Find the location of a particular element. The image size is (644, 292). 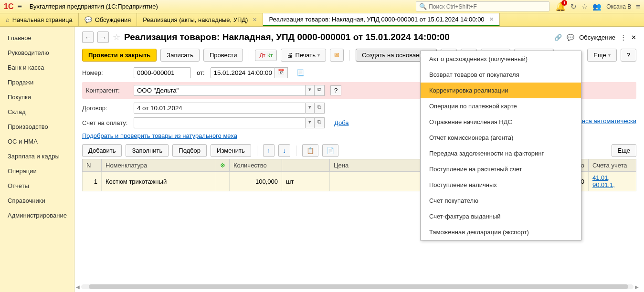

menu-item-factoring: Передача задолженности на факторинг is located at coordinates (501, 154).